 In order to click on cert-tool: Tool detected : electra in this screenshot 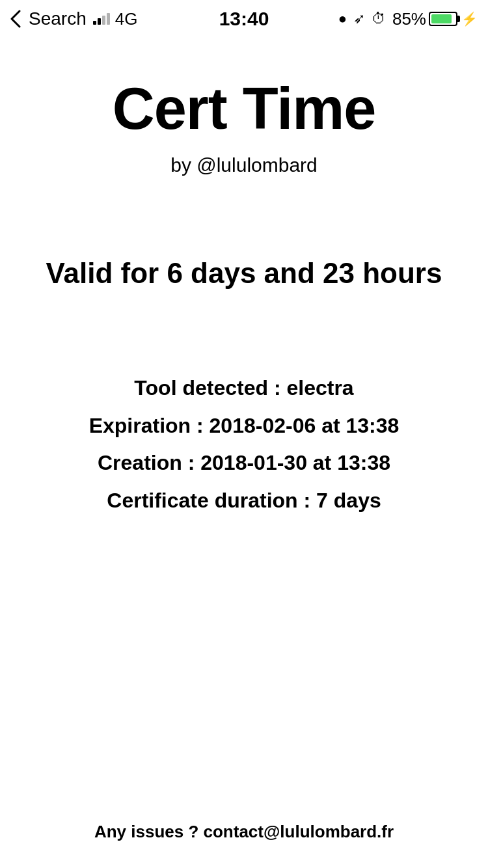, I will do `click(244, 388)`.